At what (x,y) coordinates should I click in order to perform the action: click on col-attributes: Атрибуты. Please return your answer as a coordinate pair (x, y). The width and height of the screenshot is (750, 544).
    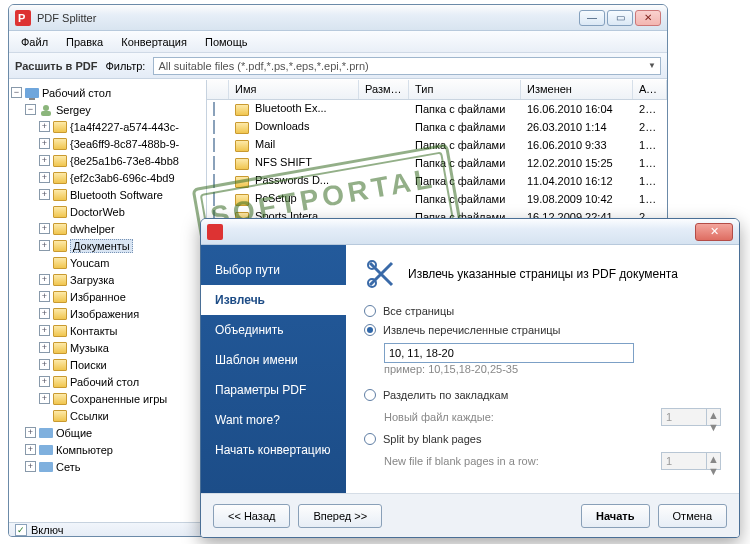
    Looking at the image, I should click on (650, 90).